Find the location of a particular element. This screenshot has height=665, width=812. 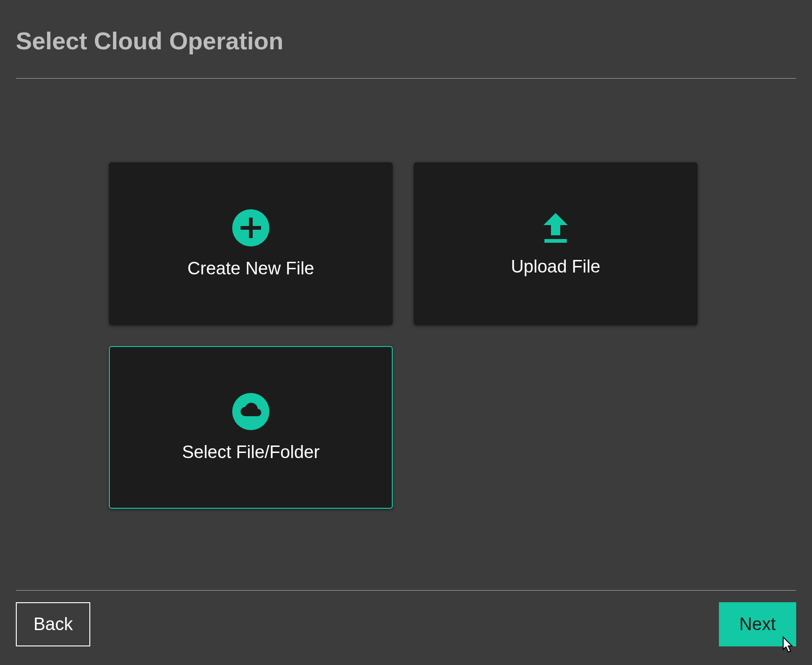

cloud-circle-icon is located at coordinates (251, 412).